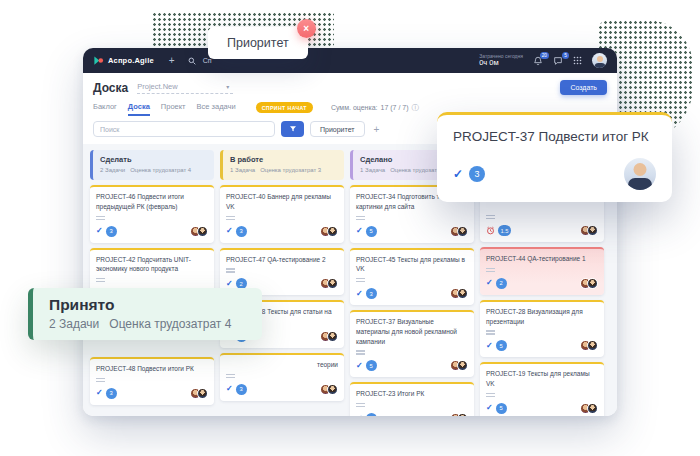 The image size is (700, 456). What do you see at coordinates (192, 61) in the screenshot?
I see `search-icon` at bounding box center [192, 61].